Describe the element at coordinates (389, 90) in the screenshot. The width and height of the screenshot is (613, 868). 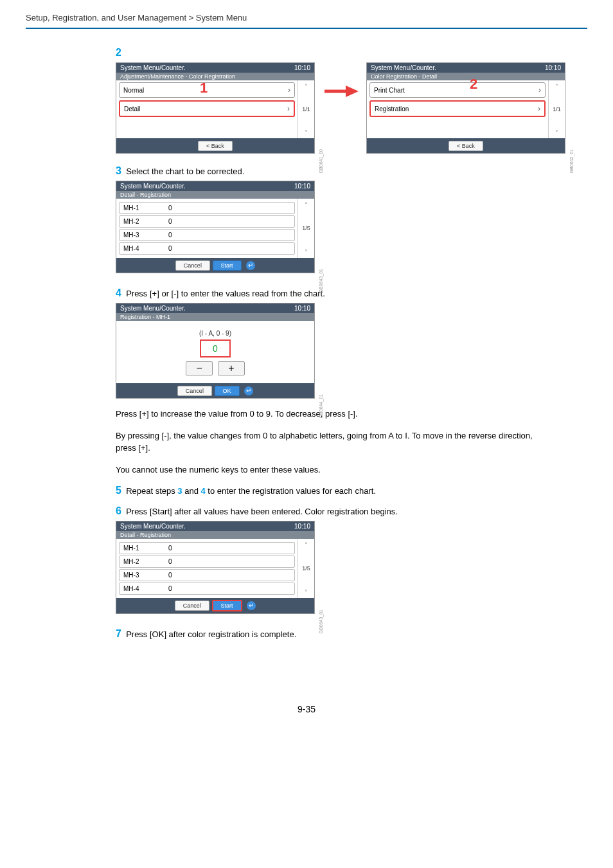
I see `list-item-label: Print Chart` at that location.